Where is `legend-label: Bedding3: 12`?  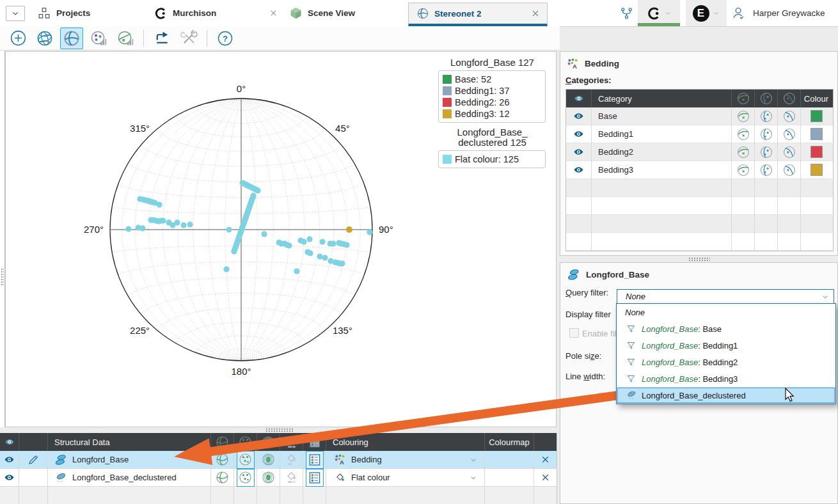
legend-label: Bedding3: 12 is located at coordinates (482, 114).